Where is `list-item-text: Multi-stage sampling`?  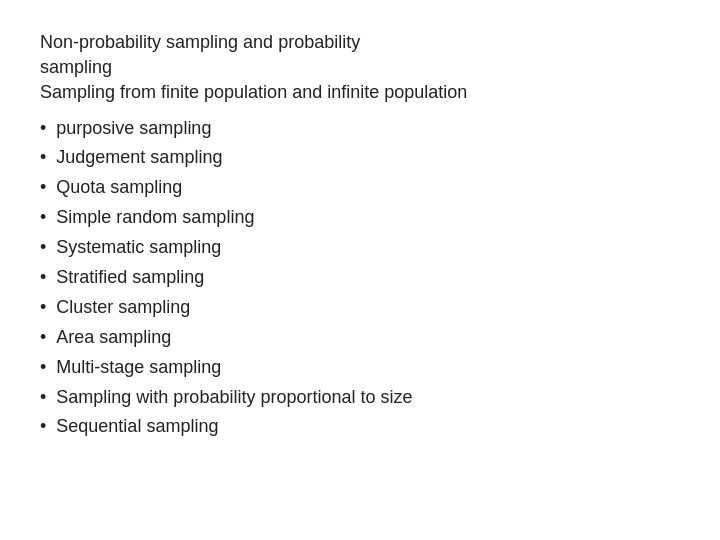
list-item-text: Multi-stage sampling is located at coordinates (138, 368).